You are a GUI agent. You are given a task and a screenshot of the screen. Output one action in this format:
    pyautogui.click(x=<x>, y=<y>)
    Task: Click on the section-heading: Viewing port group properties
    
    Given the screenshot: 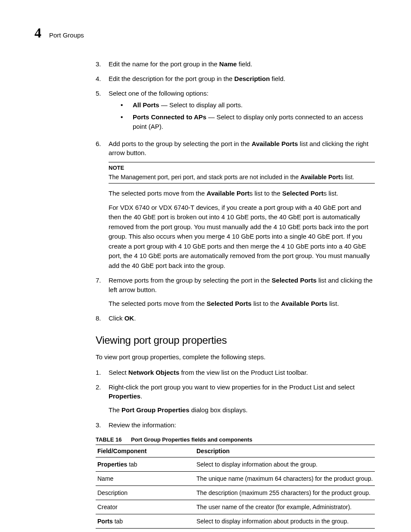 What is the action you would take?
    pyautogui.click(x=235, y=340)
    